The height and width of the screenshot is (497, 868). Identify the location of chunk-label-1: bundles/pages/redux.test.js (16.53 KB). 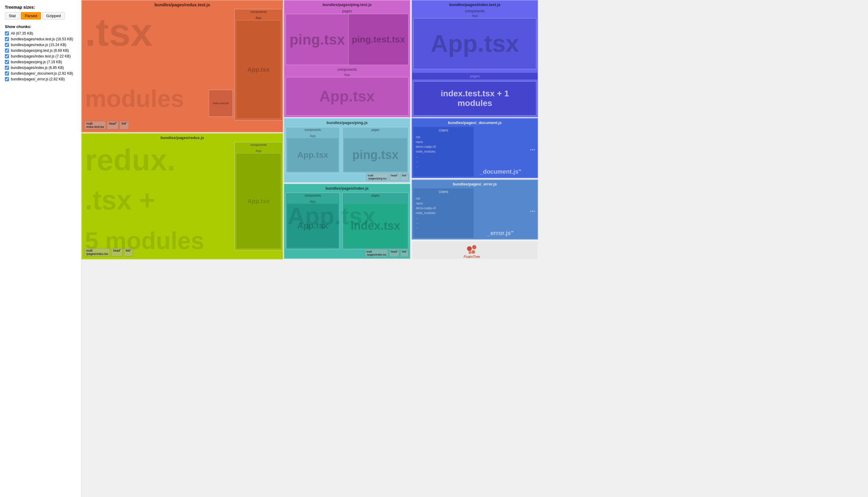
(42, 39).